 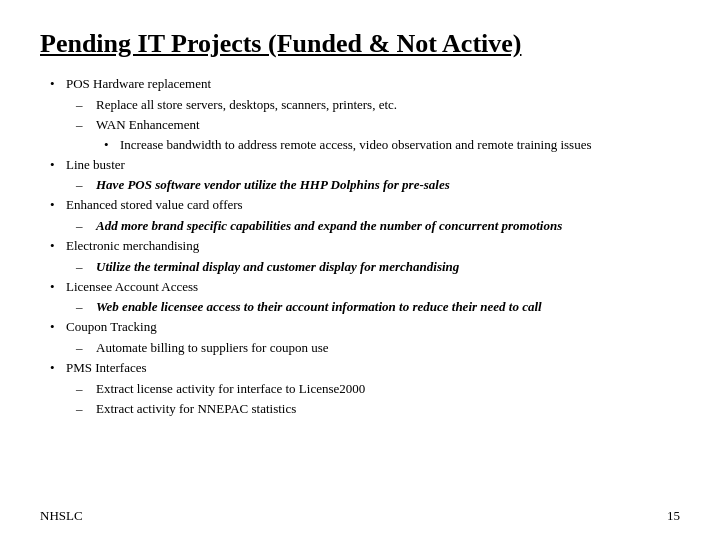 I want to click on slide-title: Pending IT Projects (Funded & Not Active…, so click(x=360, y=44).